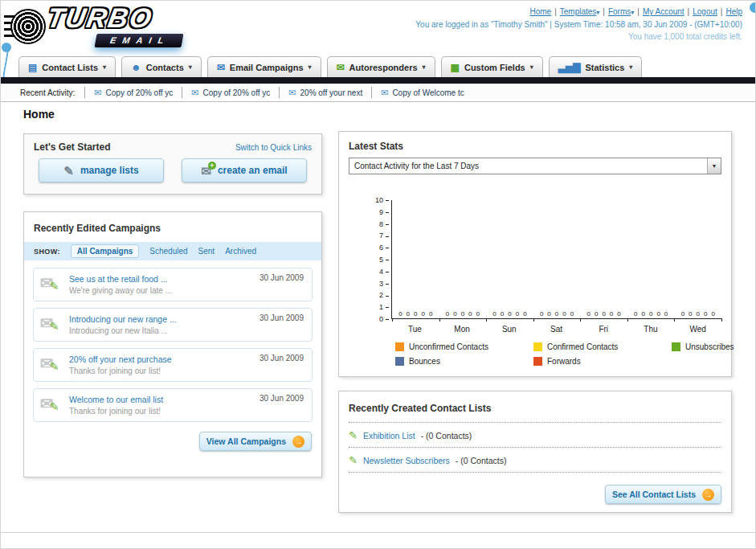 This screenshot has height=549, width=756. I want to click on contact-list-link: Exhibition List, so click(389, 436).